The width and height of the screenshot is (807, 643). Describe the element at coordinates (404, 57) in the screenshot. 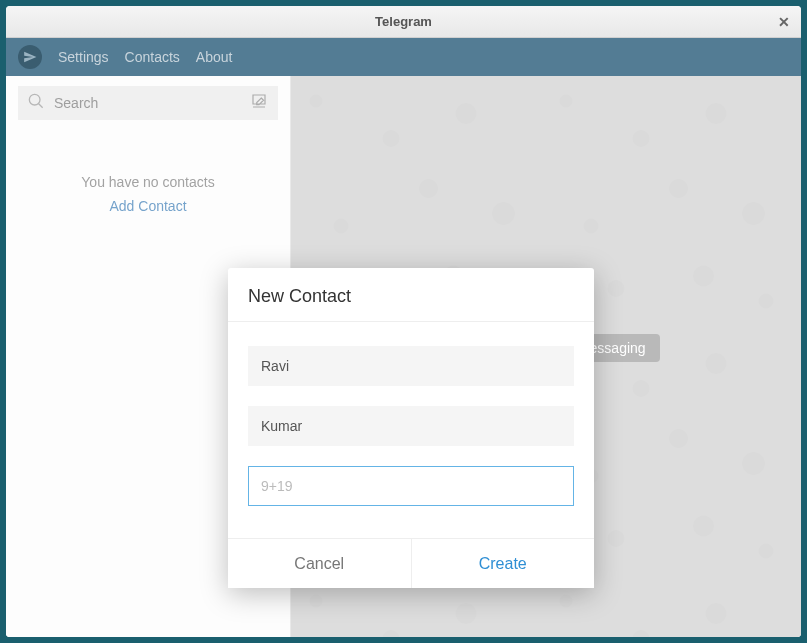

I see `menubar: Settings Contacts About` at that location.